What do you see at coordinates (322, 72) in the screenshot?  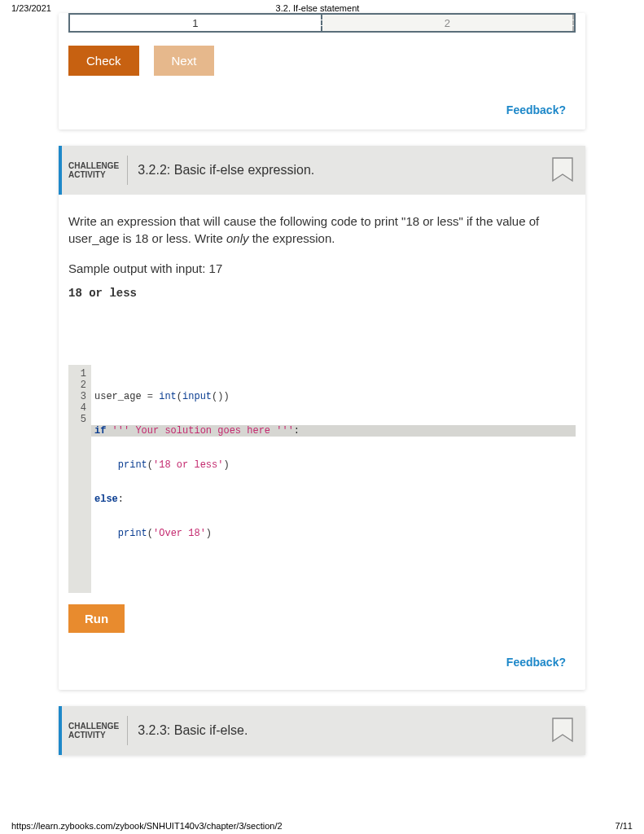 I see `participation-activity-box: 1 2 Check Next Feedback?` at bounding box center [322, 72].